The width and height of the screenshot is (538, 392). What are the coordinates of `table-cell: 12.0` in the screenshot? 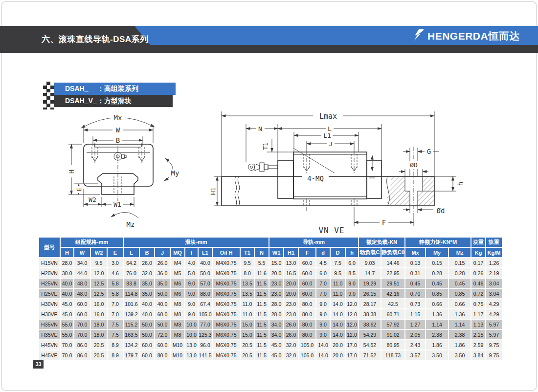 It's located at (99, 273).